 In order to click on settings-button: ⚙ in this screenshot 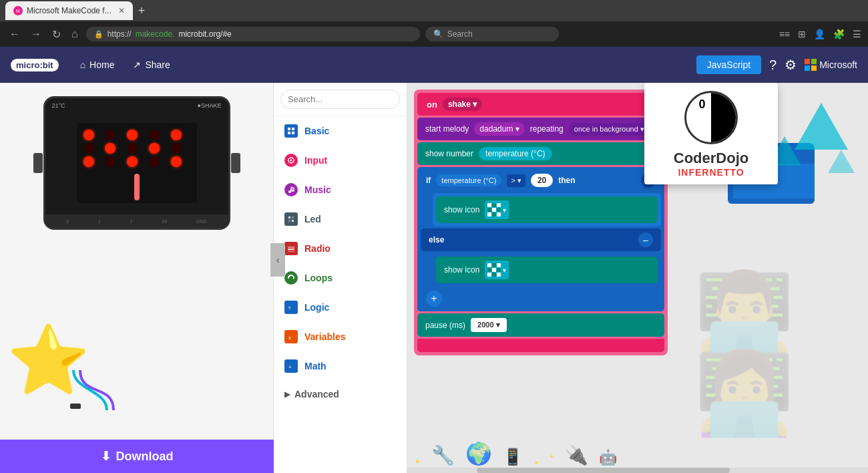, I will do `click(791, 65)`.